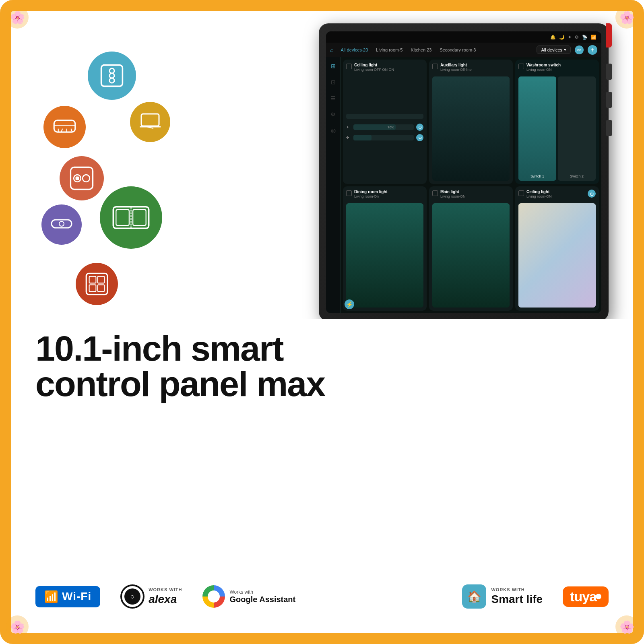 The image size is (644, 644). Describe the element at coordinates (333, 131) in the screenshot. I see `sidebar-scene-icon: ◎` at that location.